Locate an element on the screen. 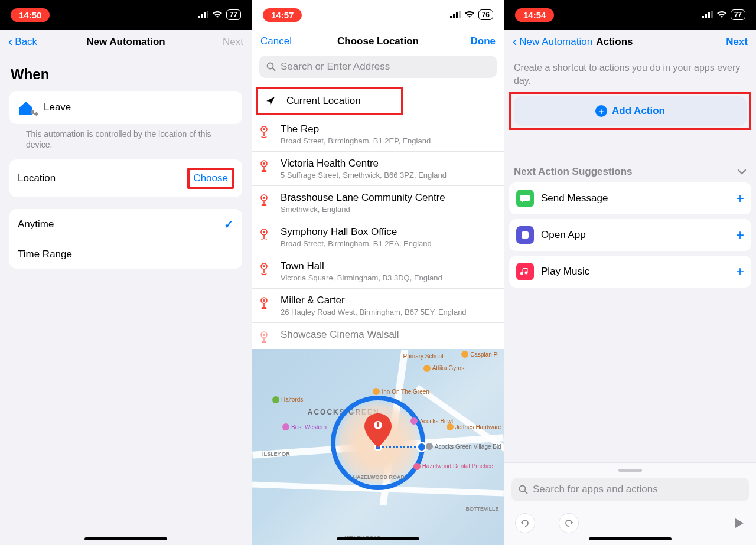 The width and height of the screenshot is (756, 545). location-item: The RepBroad Street, Birmingham, B1 2EP,… is located at coordinates (378, 135).